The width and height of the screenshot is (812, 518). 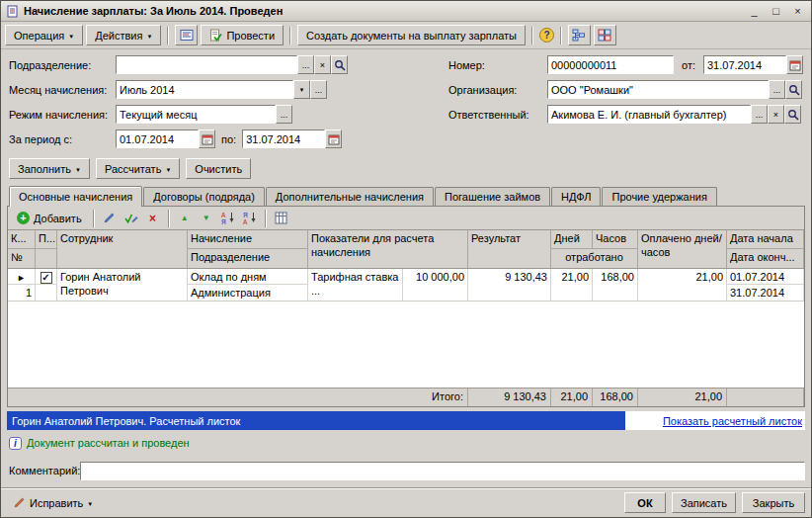 What do you see at coordinates (776, 12) in the screenshot?
I see `maximize-button: □` at bounding box center [776, 12].